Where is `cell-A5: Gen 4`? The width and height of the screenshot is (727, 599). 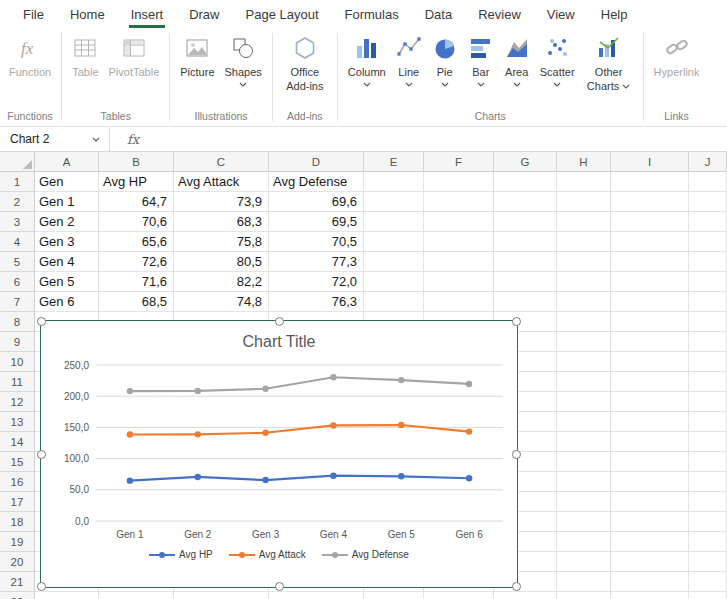 cell-A5: Gen 4 is located at coordinates (67, 262).